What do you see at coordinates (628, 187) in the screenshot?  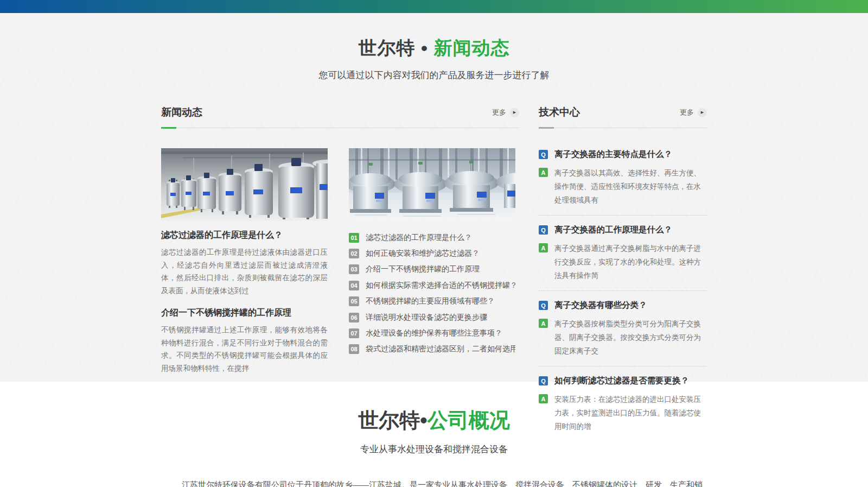 I see `qa-answer-text: 离子交换器以其高效、选择性好、再生方便、操作简便、适应性强和环境友好等特点，在水…` at bounding box center [628, 187].